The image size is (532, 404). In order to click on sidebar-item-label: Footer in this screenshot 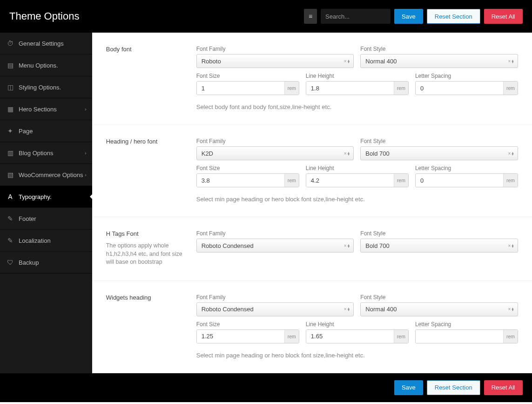, I will do `click(27, 219)`.